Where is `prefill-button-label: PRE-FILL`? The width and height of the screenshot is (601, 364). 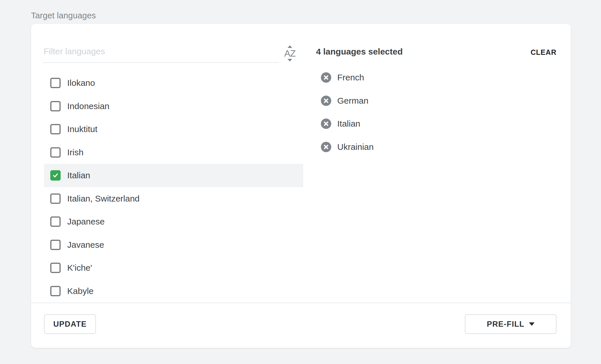 prefill-button-label: PRE-FILL is located at coordinates (506, 324).